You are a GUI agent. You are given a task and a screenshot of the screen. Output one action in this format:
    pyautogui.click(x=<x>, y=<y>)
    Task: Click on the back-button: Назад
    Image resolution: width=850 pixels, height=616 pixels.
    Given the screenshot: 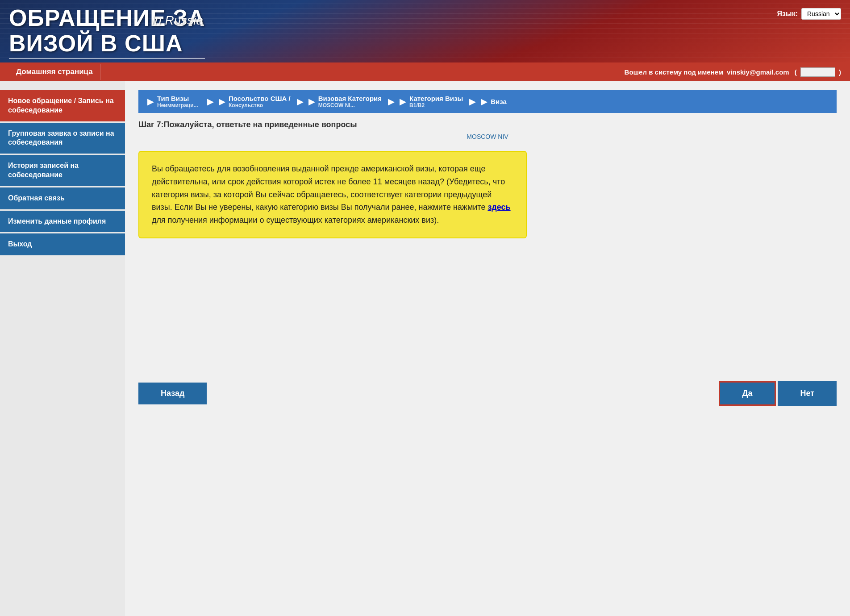 What is the action you would take?
    pyautogui.click(x=172, y=394)
    